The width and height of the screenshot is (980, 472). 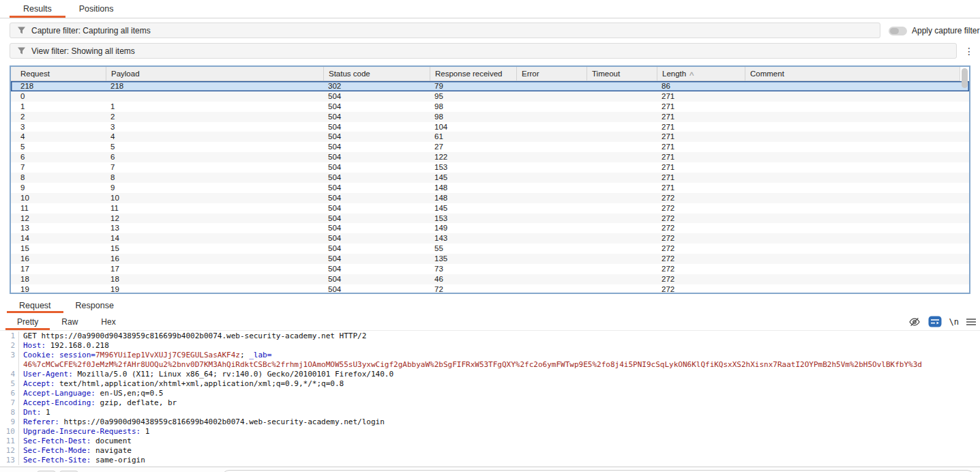 I want to click on request-line: 5Accept: text/html,application/xhtml+xml…, so click(x=490, y=384).